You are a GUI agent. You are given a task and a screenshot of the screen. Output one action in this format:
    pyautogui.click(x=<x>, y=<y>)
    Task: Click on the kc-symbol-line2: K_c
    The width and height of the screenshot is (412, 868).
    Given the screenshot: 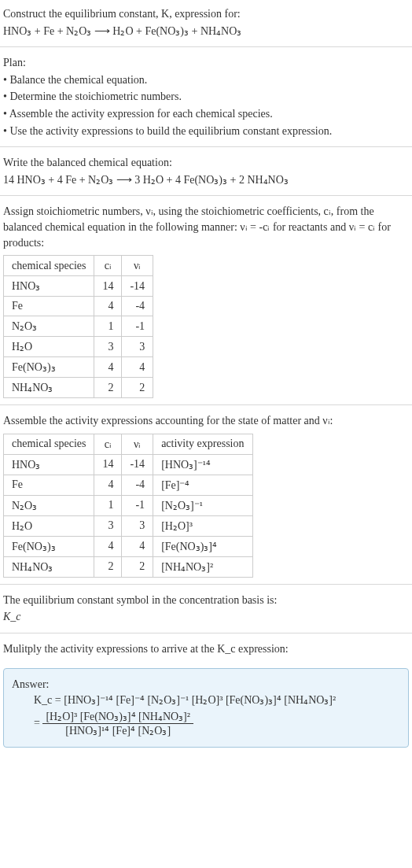 What is the action you would take?
    pyautogui.click(x=206, y=617)
    